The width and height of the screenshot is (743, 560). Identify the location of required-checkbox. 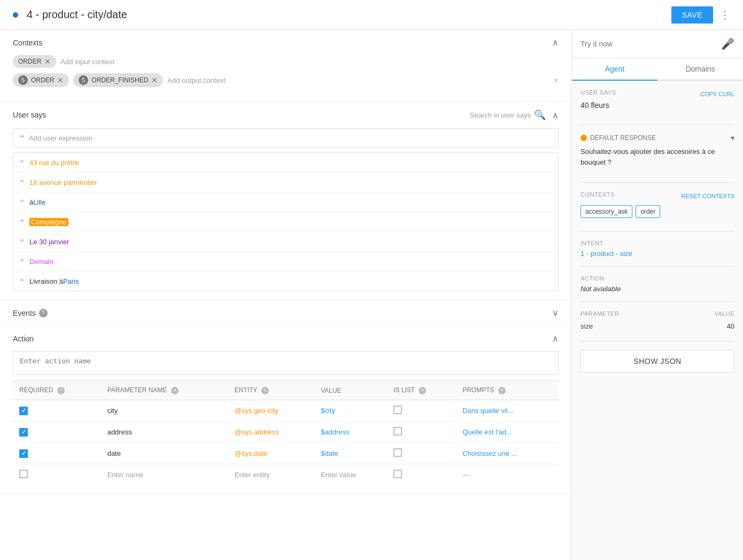
(24, 474).